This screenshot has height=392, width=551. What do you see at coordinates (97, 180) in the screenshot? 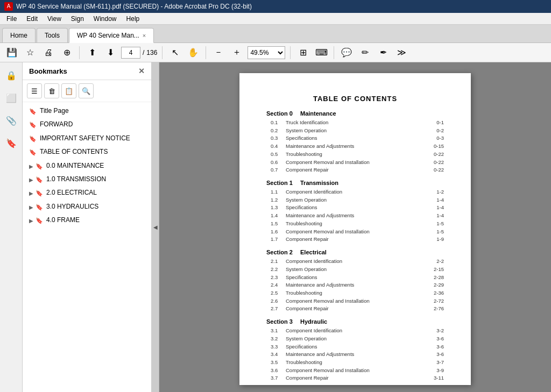
I see `bookmark-label: 1.0 TRANSMISSION` at bounding box center [97, 180].